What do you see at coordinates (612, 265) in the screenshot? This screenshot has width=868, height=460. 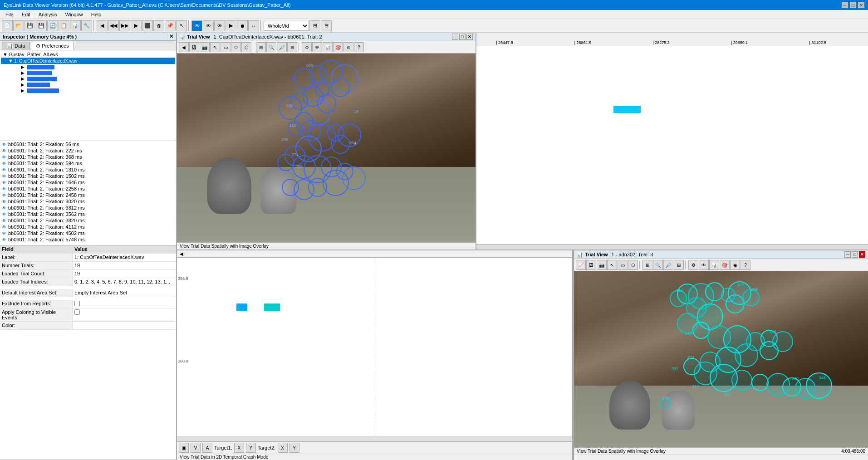 I see `tv2-cursor: ↖` at bounding box center [612, 265].